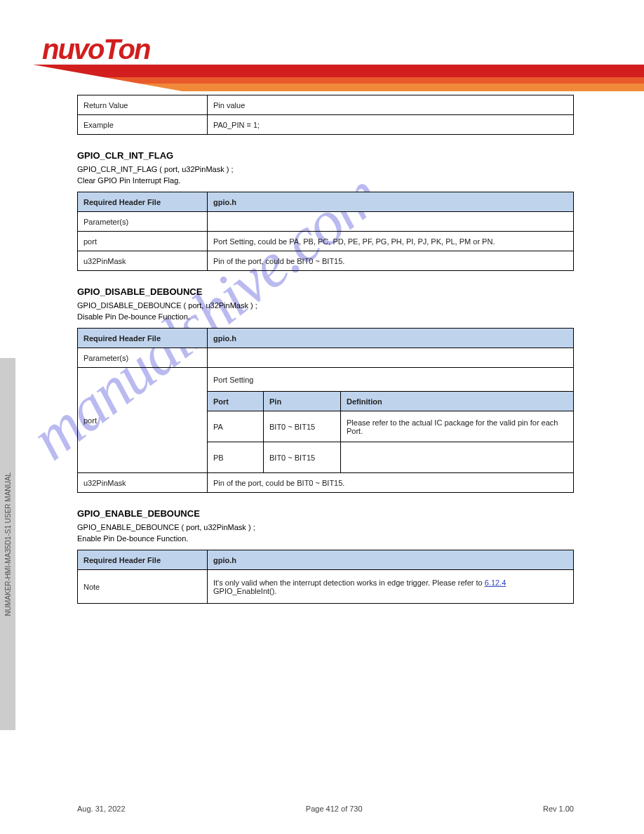 Image resolution: width=644 pixels, height=834 pixels. What do you see at coordinates (246, 591) in the screenshot?
I see `note-suffix: GPIO_EnableInt().` at bounding box center [246, 591].